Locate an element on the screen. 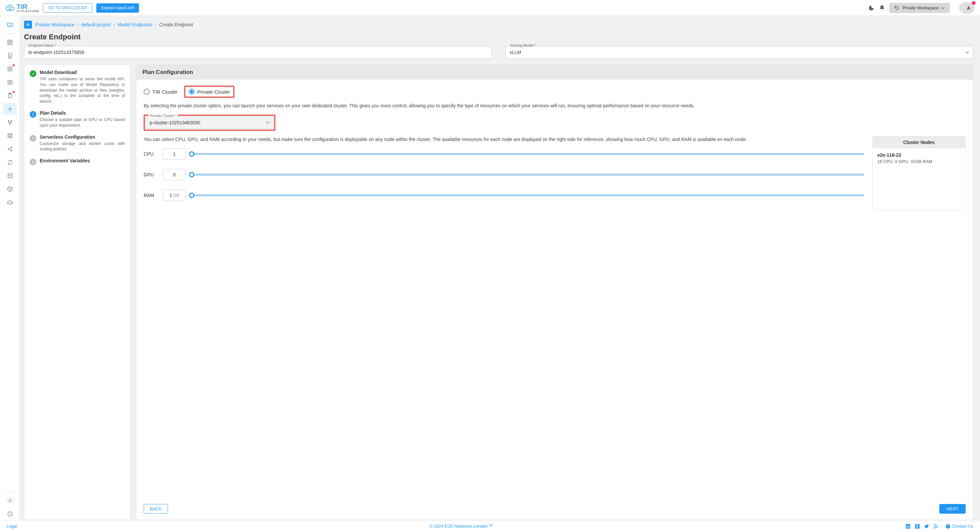  sidebar-item-box is located at coordinates (10, 189).